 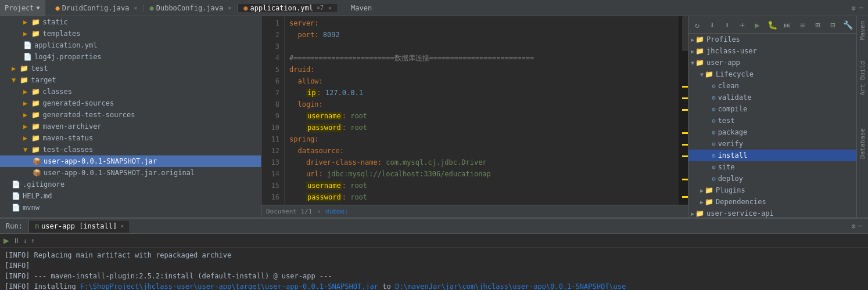 I want to click on maven-install: ⚙ install, so click(x=773, y=155).